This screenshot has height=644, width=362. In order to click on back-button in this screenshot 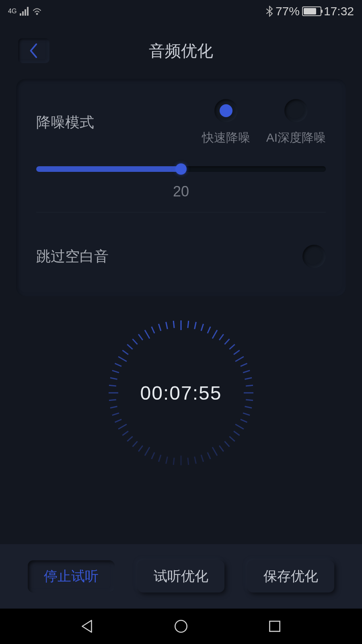, I will do `click(34, 51)`.